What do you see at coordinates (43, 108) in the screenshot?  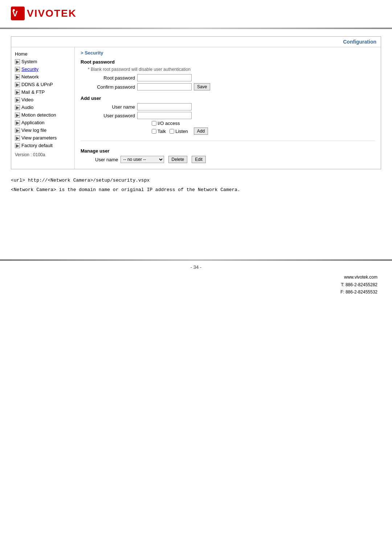 I see `sidebar-item-audio: ▶ Audio` at bounding box center [43, 108].